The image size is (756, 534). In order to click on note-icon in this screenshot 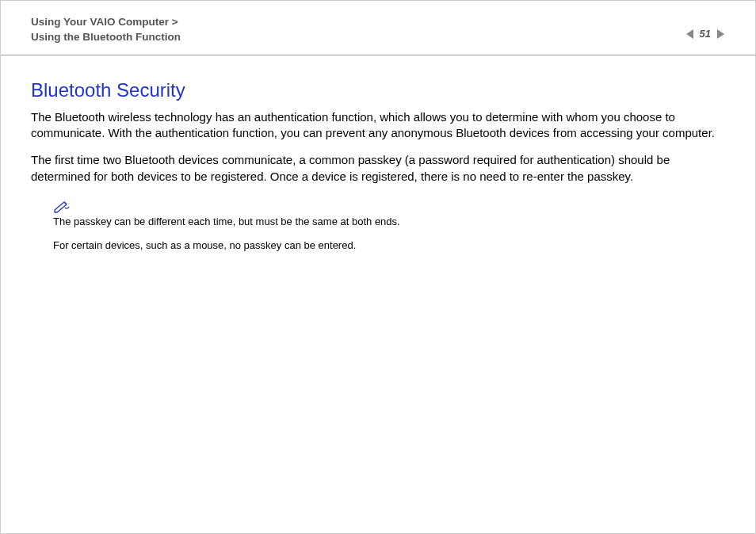, I will do `click(389, 207)`.